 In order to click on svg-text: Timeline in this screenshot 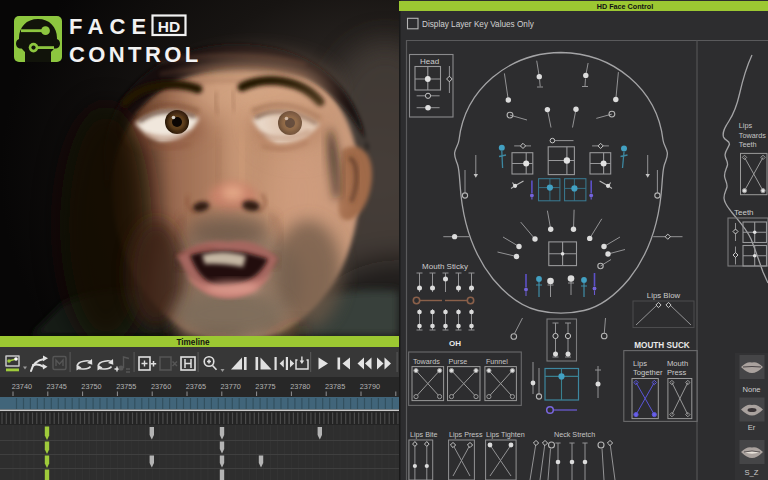, I will do `click(193, 342)`.